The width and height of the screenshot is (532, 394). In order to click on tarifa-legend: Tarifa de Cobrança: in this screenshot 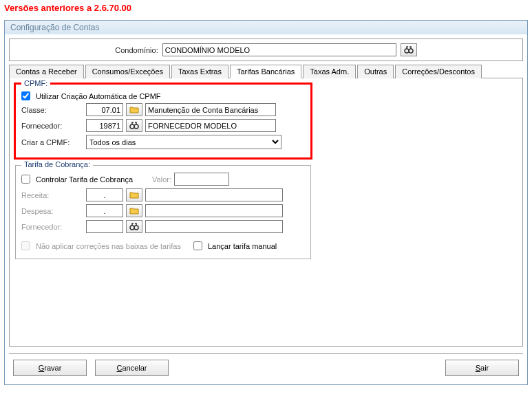, I will do `click(57, 164)`.